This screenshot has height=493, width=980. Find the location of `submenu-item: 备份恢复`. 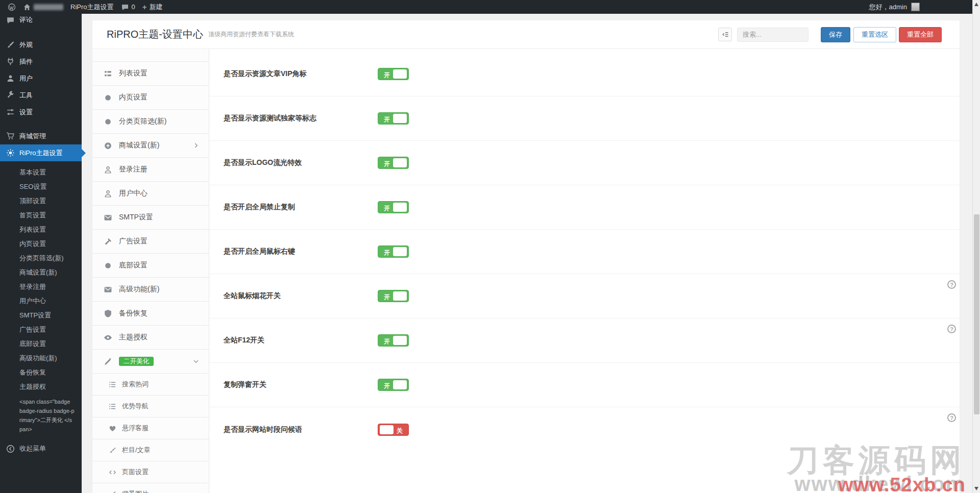

submenu-item: 备份恢复 is located at coordinates (41, 373).